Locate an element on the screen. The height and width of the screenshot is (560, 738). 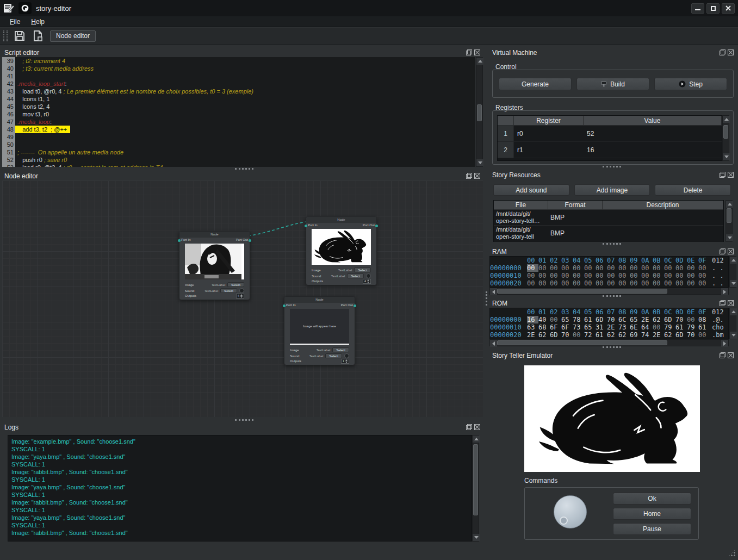
splitter-node-logs is located at coordinates (244, 420).